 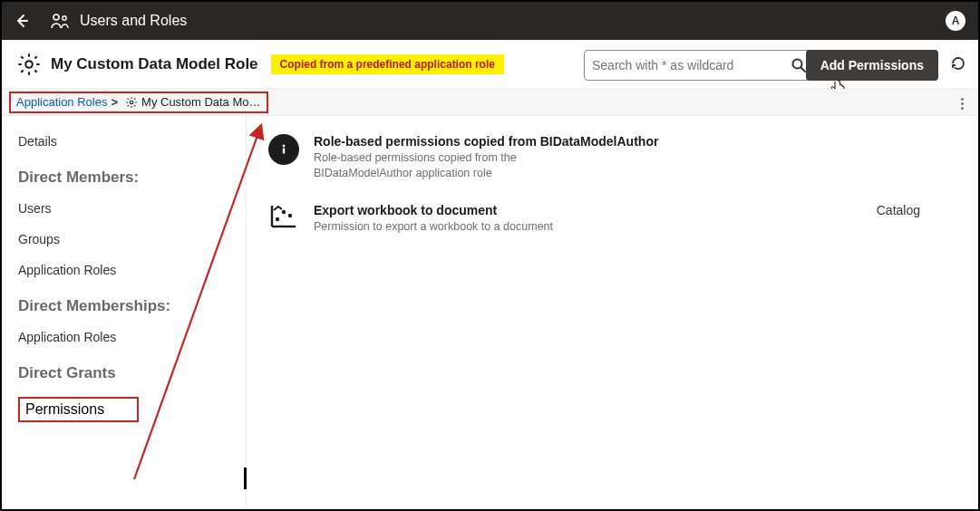 What do you see at coordinates (29, 64) in the screenshot?
I see `gear-icon` at bounding box center [29, 64].